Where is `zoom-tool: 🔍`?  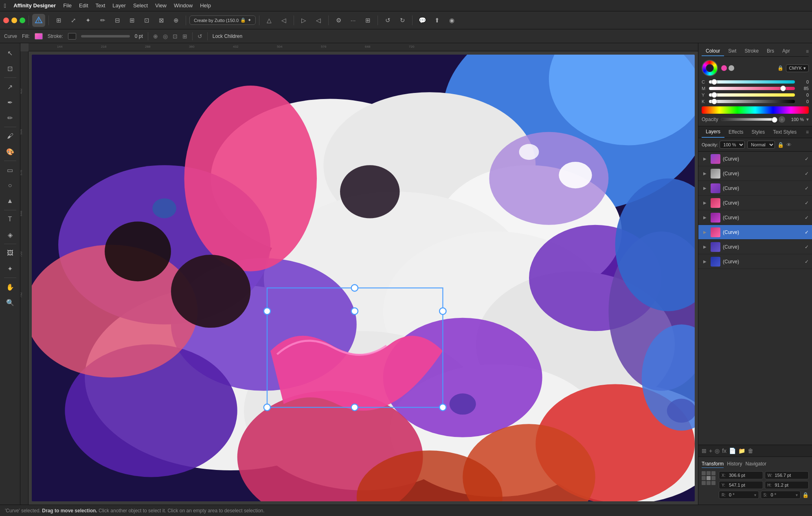
zoom-tool: 🔍 is located at coordinates (10, 302).